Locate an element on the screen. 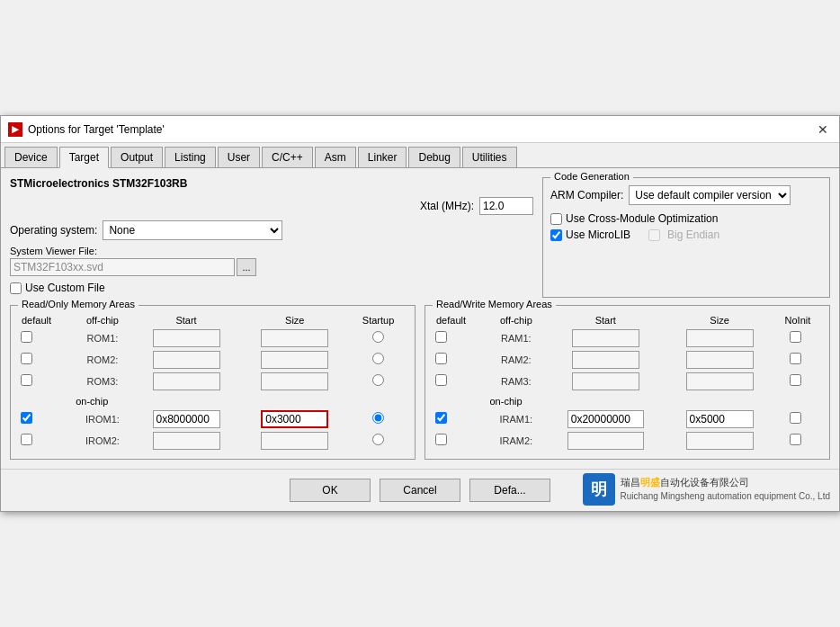 This screenshot has width=840, height=627. tab-bar: Device Target Output Listing User C/C++ … is located at coordinates (420, 156).